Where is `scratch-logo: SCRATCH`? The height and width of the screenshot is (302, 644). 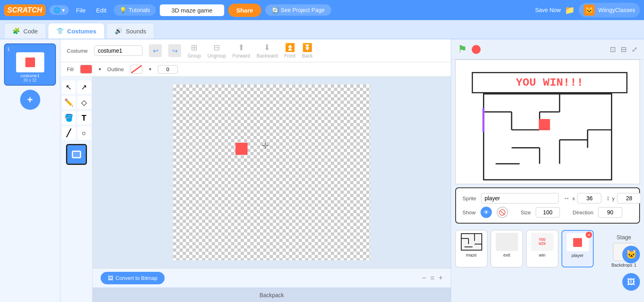 scratch-logo: SCRATCH is located at coordinates (25, 10).